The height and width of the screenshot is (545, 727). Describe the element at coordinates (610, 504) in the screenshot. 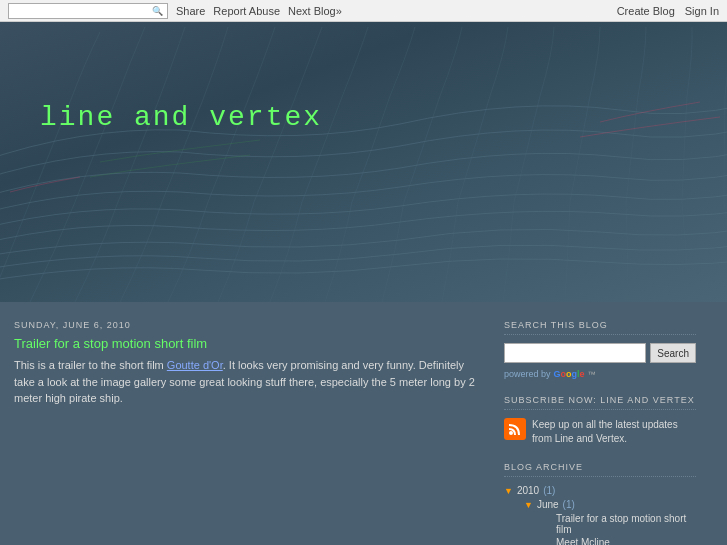

I see `archive-month-item: ▼ June (1)` at that location.